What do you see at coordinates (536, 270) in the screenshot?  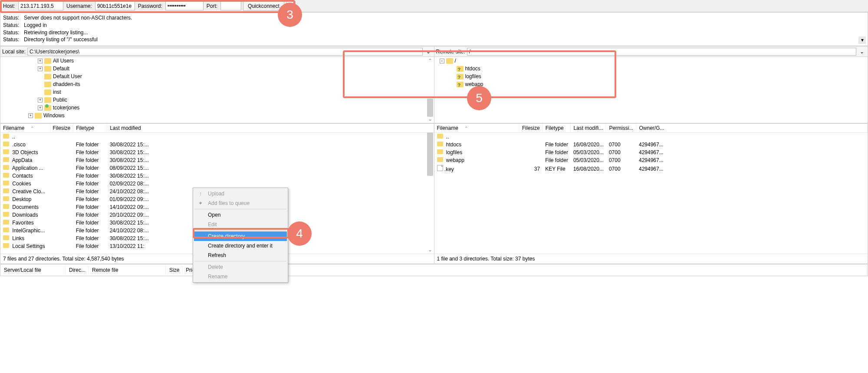 I see `col-status: Status` at bounding box center [536, 270].